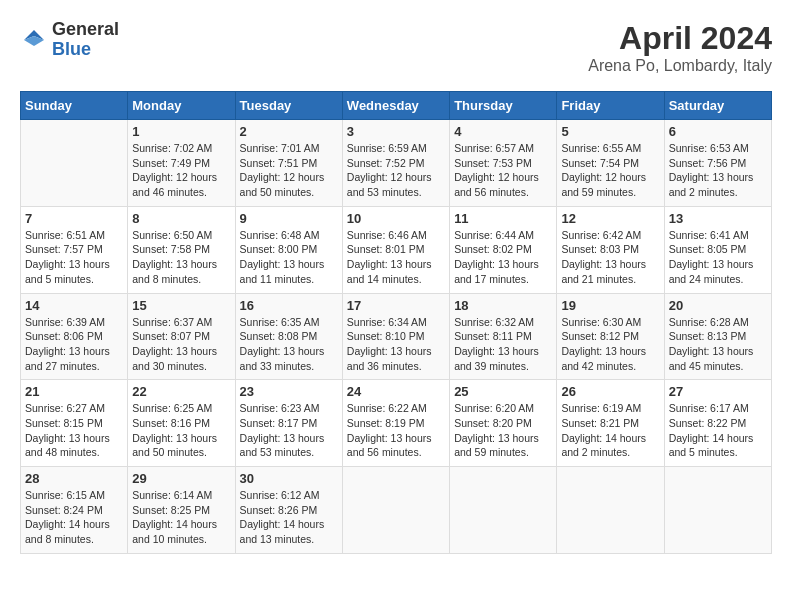 This screenshot has height=612, width=792. I want to click on day-number: 25, so click(503, 392).